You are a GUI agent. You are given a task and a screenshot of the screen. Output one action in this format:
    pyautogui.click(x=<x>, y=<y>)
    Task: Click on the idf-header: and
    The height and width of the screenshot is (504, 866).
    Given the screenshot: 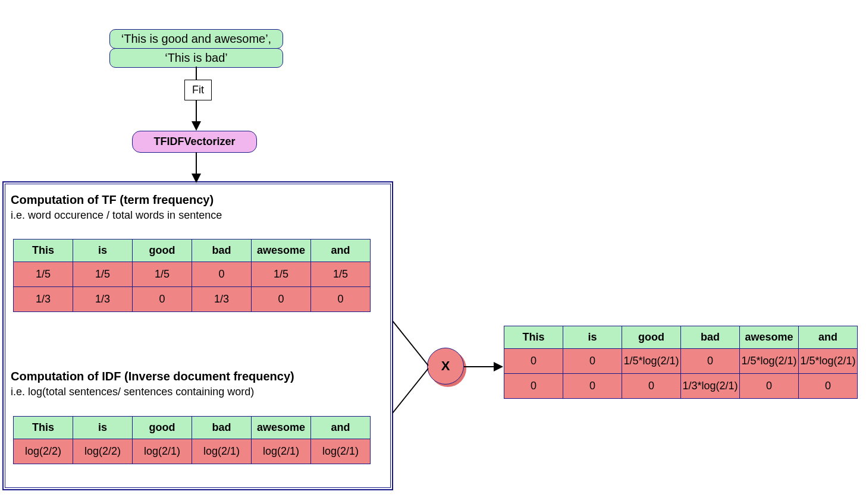 What is the action you would take?
    pyautogui.click(x=341, y=428)
    